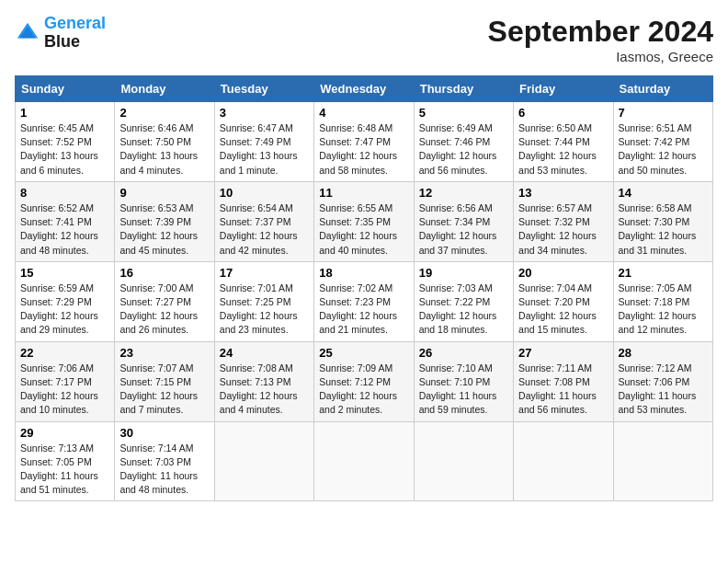  What do you see at coordinates (164, 353) in the screenshot?
I see `day-number: 23` at bounding box center [164, 353].